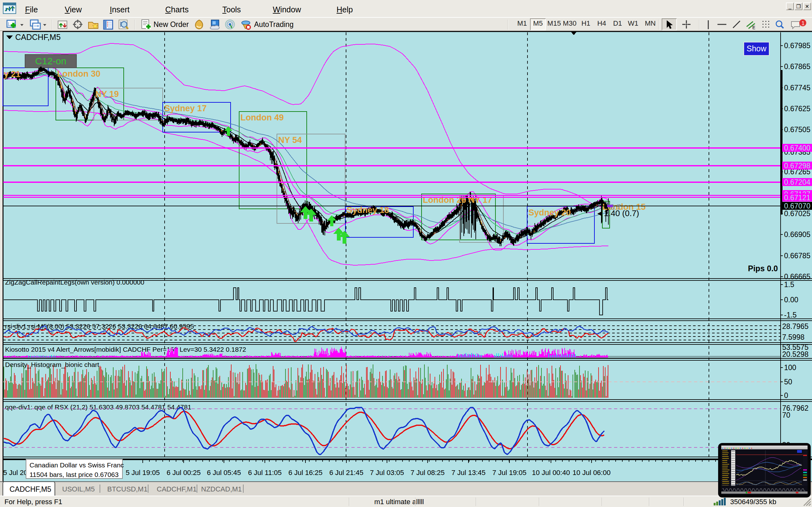  What do you see at coordinates (107, 94) in the screenshot?
I see `svg-text: NY 19` at bounding box center [107, 94].